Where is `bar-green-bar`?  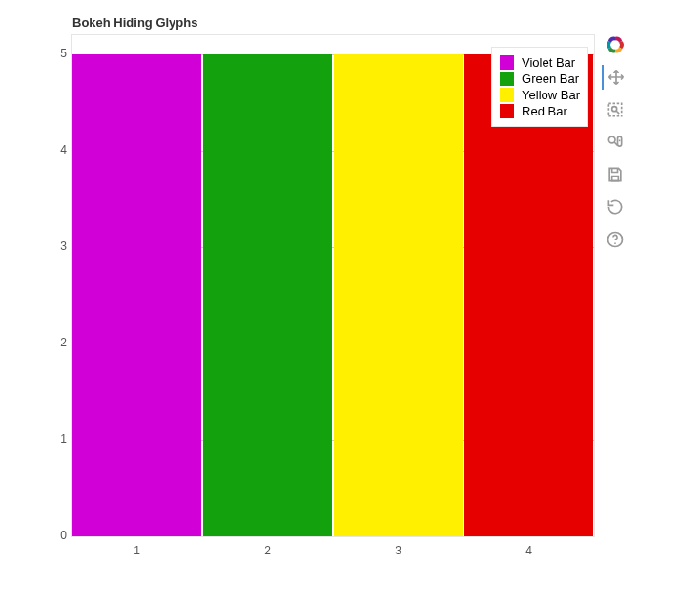 bar-green-bar is located at coordinates (267, 296).